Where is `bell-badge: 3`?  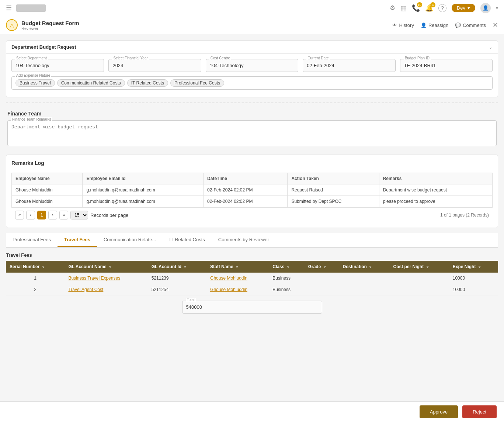
bell-badge: 3 is located at coordinates (433, 5).